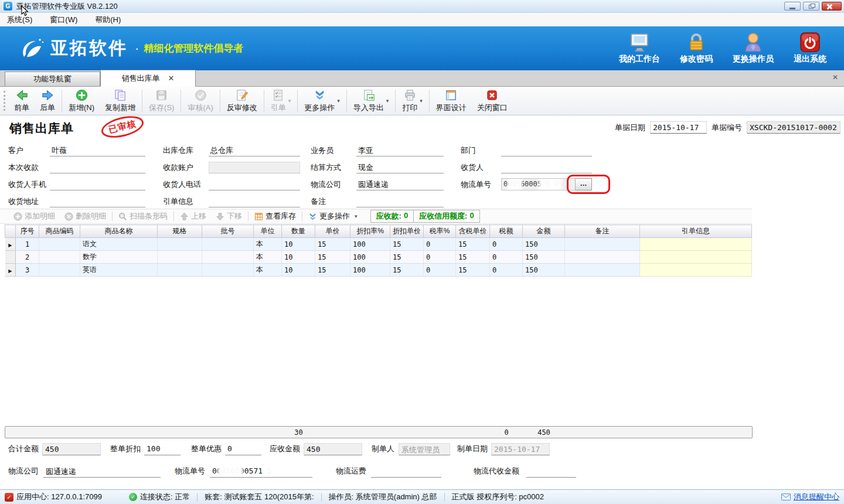 This screenshot has height=504, width=844. What do you see at coordinates (792, 6) in the screenshot?
I see `minimize-button` at bounding box center [792, 6].